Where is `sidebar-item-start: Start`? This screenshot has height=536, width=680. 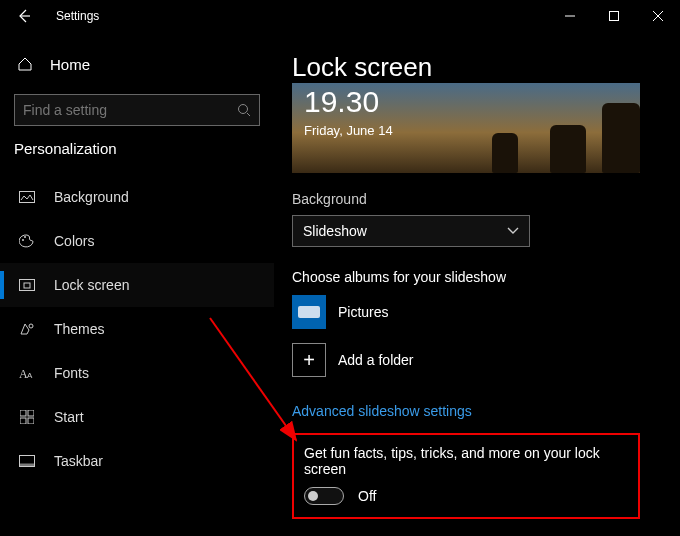
sidebar-item-start: Start is located at coordinates (137, 417).